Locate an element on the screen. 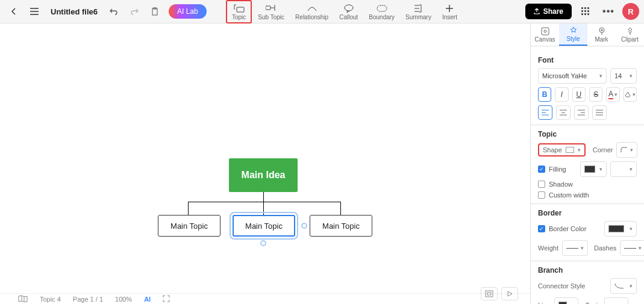 Image resolution: width=644 pixels, height=304 pixels. redo-button is located at coordinates (134, 11).